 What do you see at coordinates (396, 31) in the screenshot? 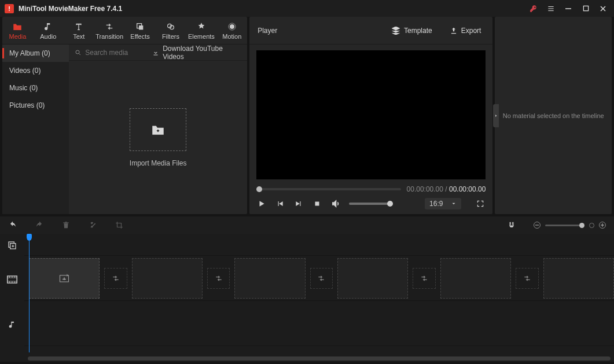
I see `template-icon` at bounding box center [396, 31].